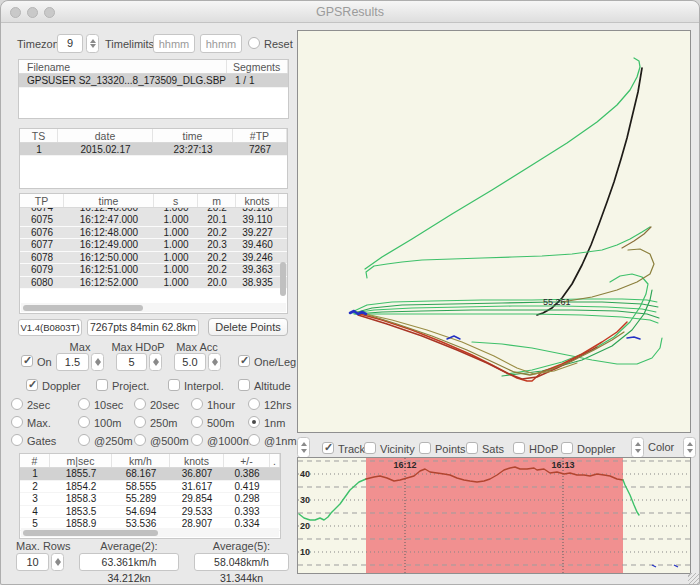 The width and height of the screenshot is (700, 585). I want to click on max-stepper, so click(98, 362).